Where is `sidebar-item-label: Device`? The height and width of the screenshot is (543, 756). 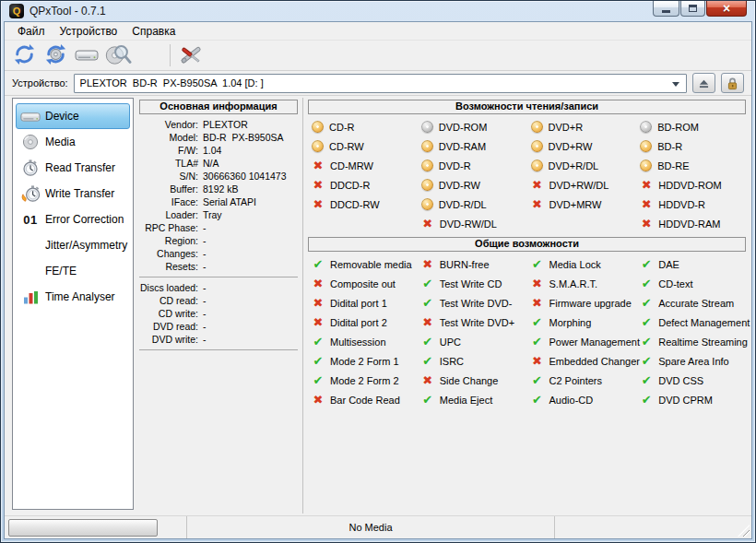
sidebar-item-label: Device is located at coordinates (63, 116).